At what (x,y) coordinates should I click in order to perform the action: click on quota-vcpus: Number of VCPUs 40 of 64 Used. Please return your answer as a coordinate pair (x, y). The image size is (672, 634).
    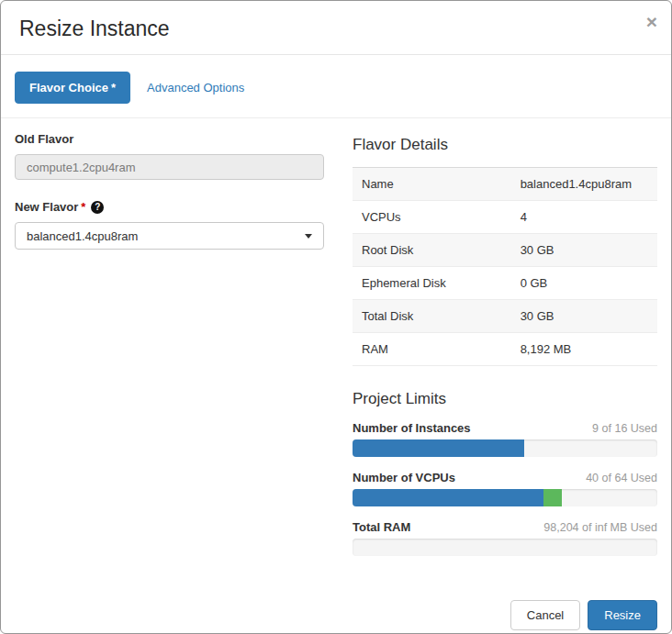
    Looking at the image, I should click on (505, 488).